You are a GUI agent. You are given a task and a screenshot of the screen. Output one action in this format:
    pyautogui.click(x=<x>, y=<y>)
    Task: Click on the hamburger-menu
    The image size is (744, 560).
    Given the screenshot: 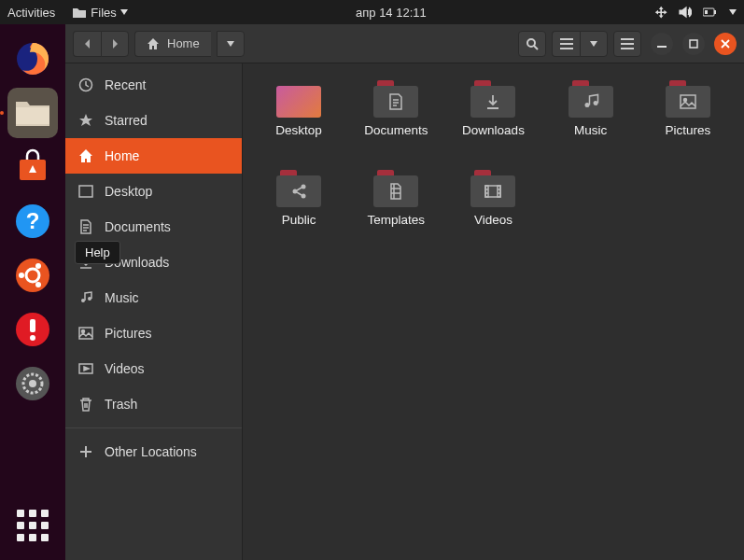 What is the action you would take?
    pyautogui.click(x=627, y=44)
    